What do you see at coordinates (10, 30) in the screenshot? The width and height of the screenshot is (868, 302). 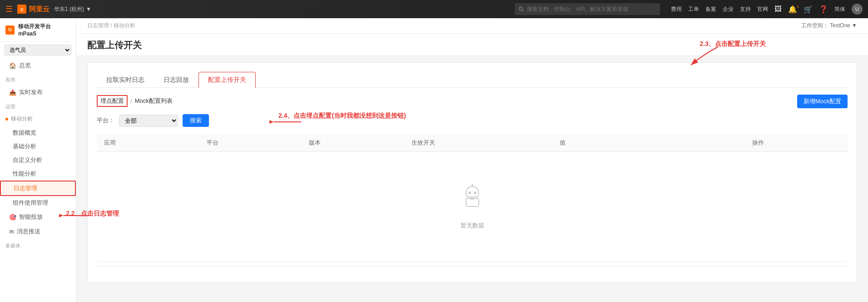 I see `sidebar-brand-icon: M` at bounding box center [10, 30].